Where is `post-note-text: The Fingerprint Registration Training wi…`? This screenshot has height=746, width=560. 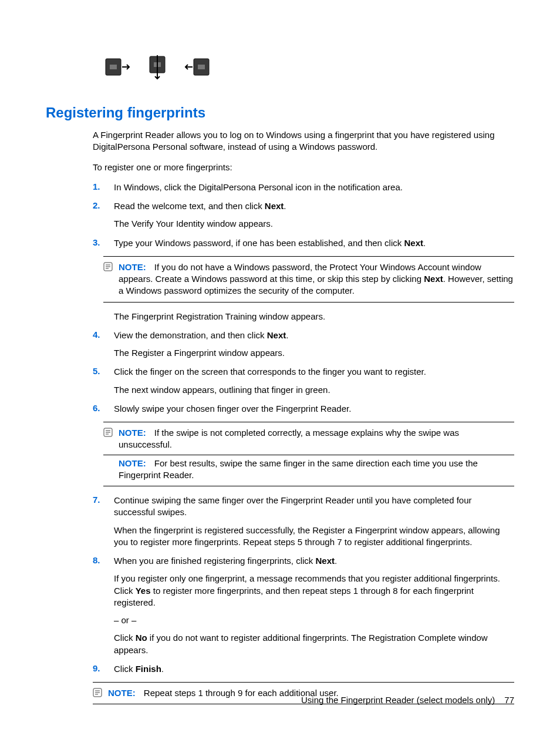 post-note-text: The Fingerprint Registration Training wi… is located at coordinates (303, 317).